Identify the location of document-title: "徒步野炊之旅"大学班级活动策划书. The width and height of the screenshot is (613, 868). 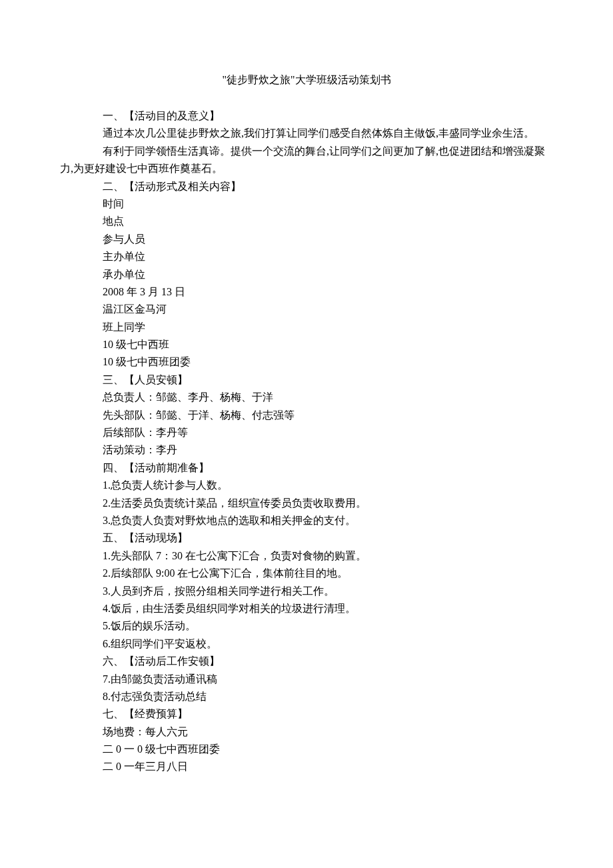
(306, 80).